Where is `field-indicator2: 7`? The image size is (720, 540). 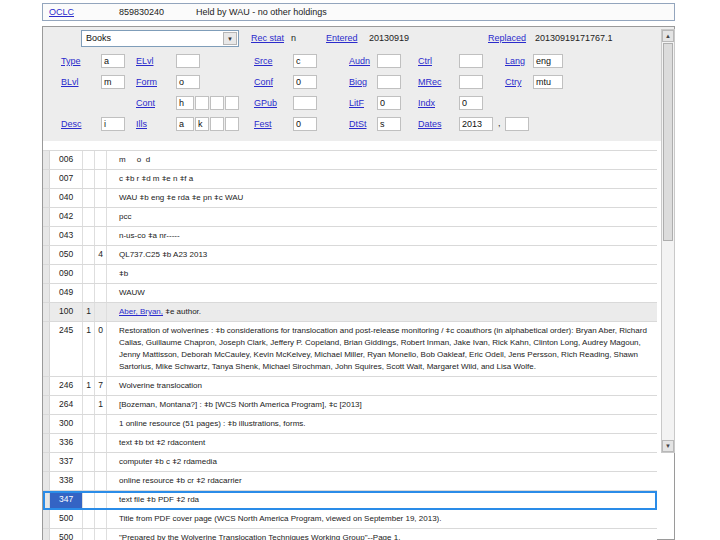
field-indicator2: 7 is located at coordinates (101, 386).